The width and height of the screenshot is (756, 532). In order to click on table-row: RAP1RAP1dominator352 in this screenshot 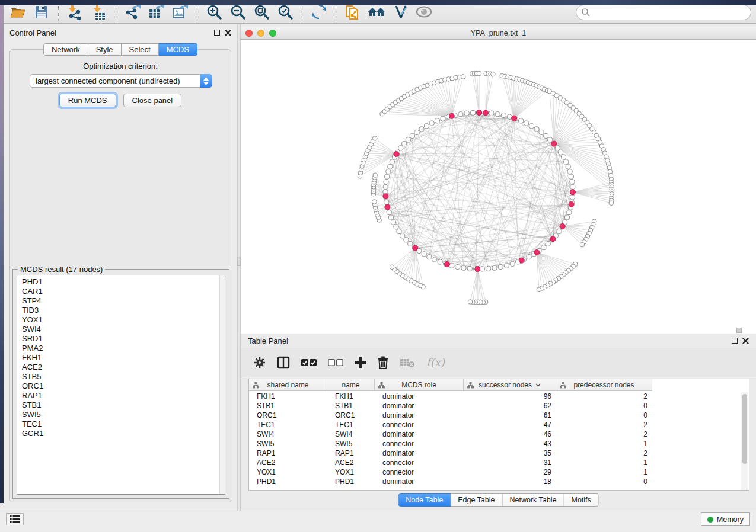, I will do `click(499, 453)`.